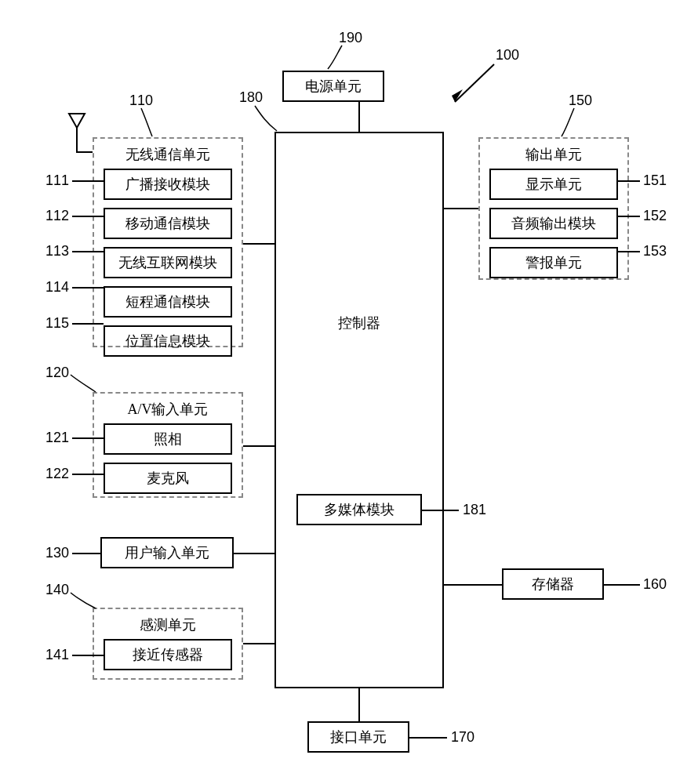  Describe the element at coordinates (655, 585) in the screenshot. I see `ref-160: 160` at that location.